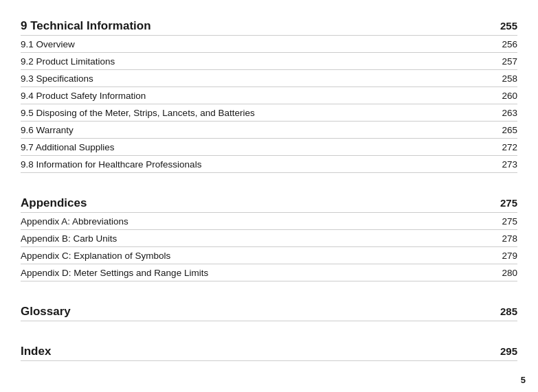  I want to click on toc-row-label: 9.6 Warranty, so click(47, 130).